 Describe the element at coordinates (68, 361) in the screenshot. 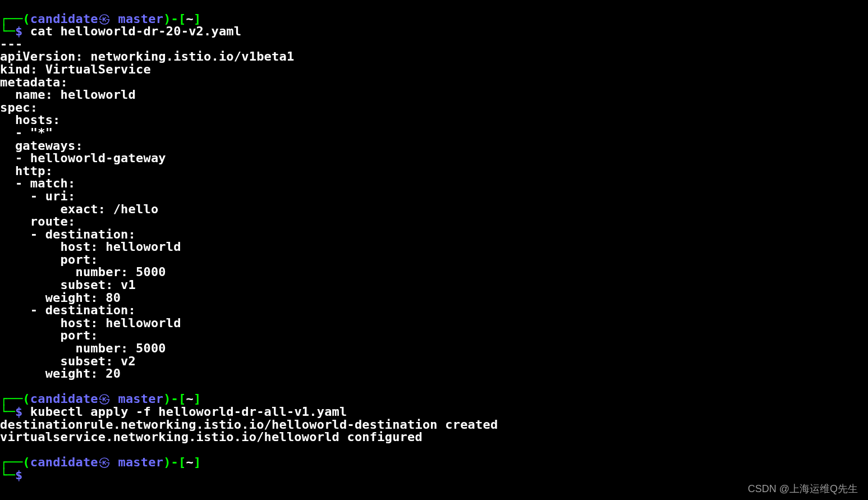

I see `yaml-line: subset: v2` at that location.